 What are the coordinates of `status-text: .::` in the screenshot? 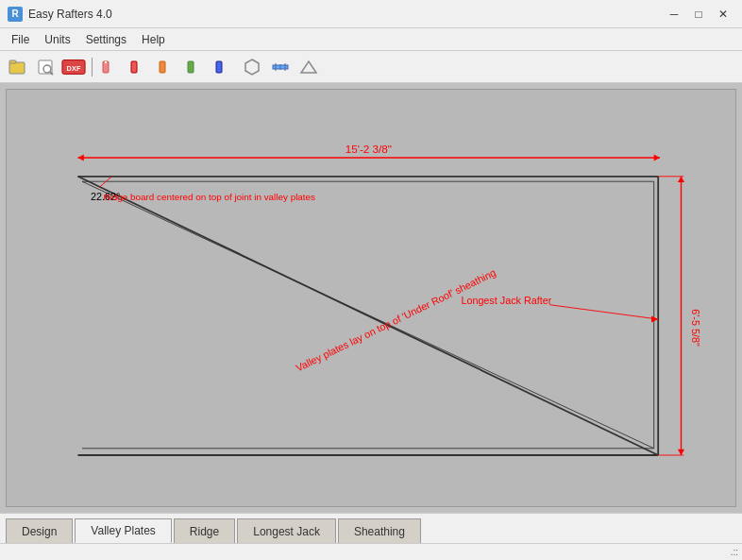 It's located at (734, 552).